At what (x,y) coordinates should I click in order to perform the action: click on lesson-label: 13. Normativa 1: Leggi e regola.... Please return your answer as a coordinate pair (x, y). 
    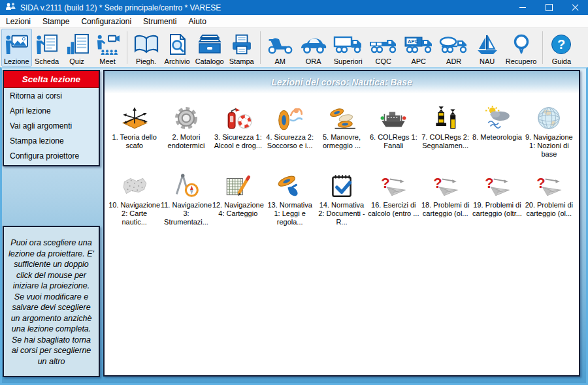
    Looking at the image, I should click on (290, 214).